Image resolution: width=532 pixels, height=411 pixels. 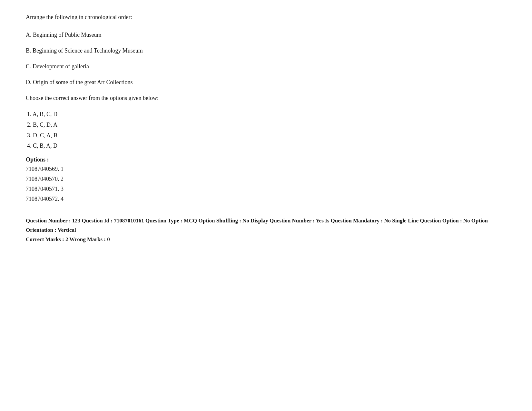 I want to click on item-d: D. Origin of some of the great Art Colle…, so click(x=266, y=83).